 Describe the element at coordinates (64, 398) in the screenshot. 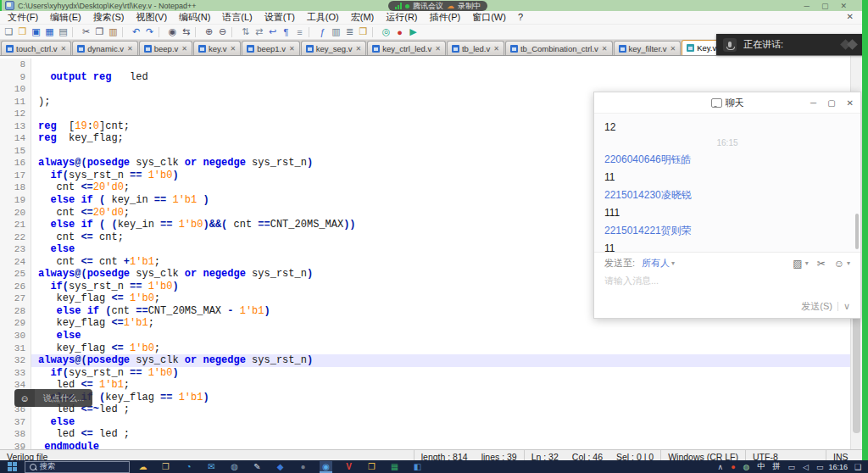

I see `quick-chat-placeholder: 说点什么...` at that location.